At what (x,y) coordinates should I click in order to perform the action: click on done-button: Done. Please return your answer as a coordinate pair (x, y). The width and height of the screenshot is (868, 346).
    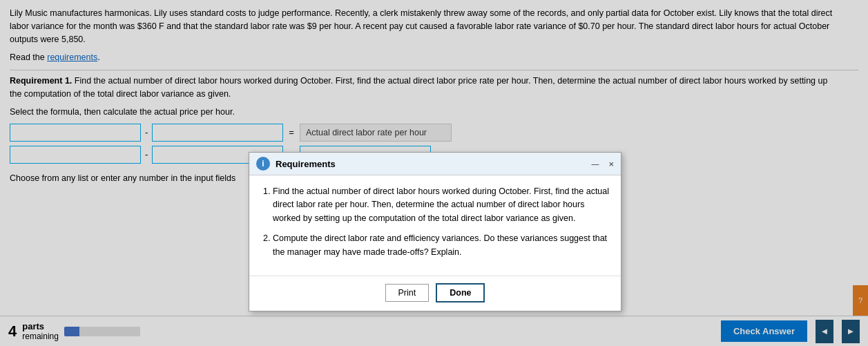
    Looking at the image, I should click on (460, 293).